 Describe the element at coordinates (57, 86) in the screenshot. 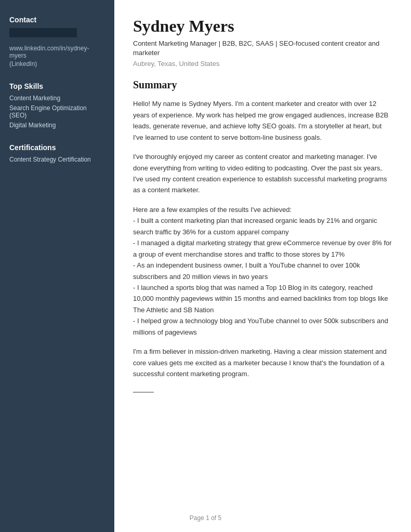

I see `top-skills-section-title: Top Skills` at that location.